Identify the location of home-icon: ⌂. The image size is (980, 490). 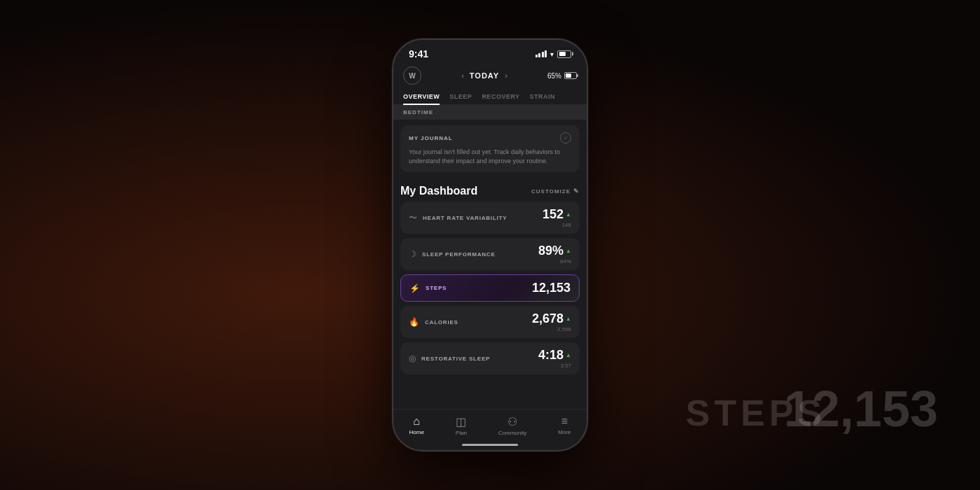
(416, 421).